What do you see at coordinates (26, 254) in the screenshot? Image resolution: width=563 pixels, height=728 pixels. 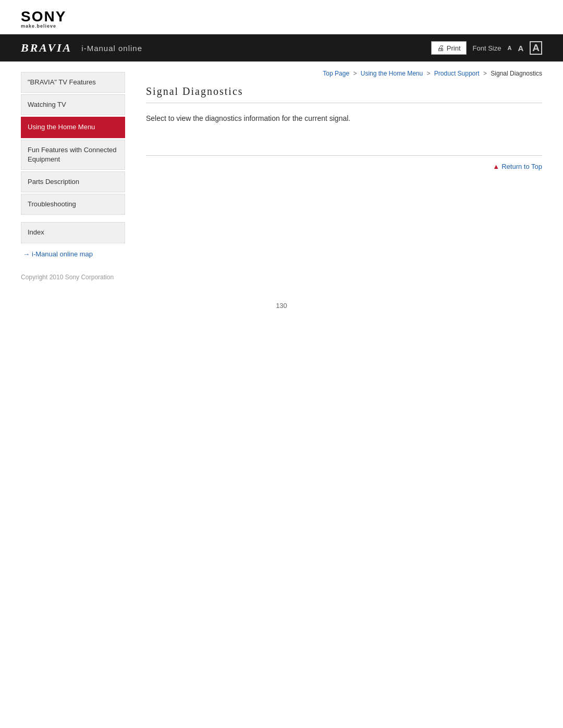 I see `arrow-icon: →` at bounding box center [26, 254].